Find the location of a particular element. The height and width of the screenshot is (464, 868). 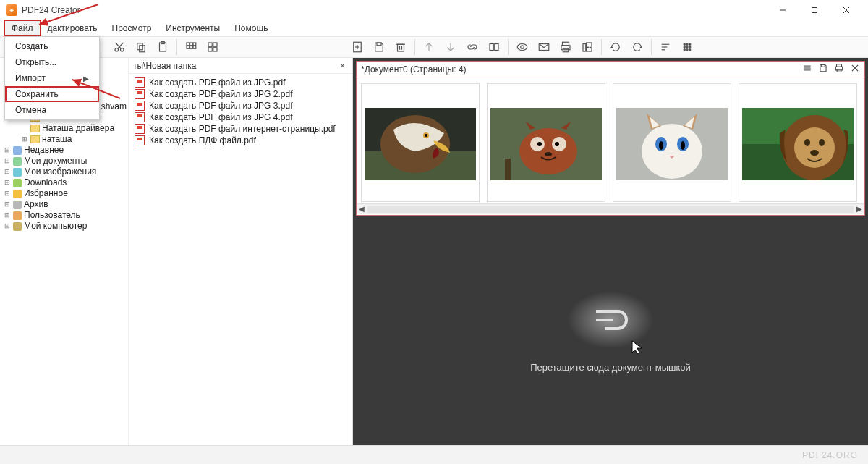

tree-item: ⊞Downloads is located at coordinates (65, 182).